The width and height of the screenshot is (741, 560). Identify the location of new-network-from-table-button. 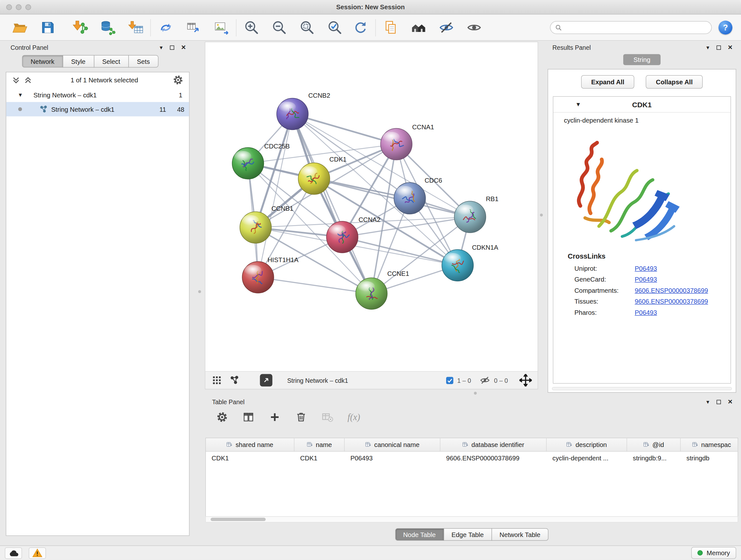
(194, 27).